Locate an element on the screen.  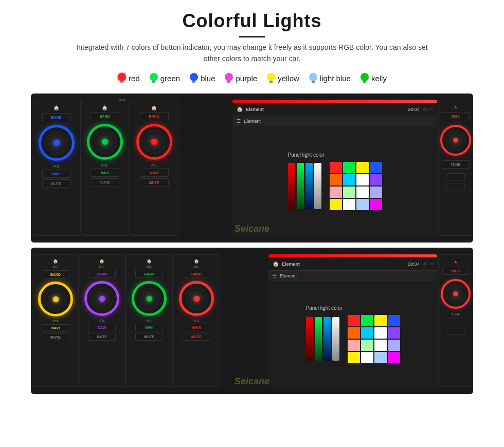
navi-btn-1: NAVI is located at coordinates (57, 174).